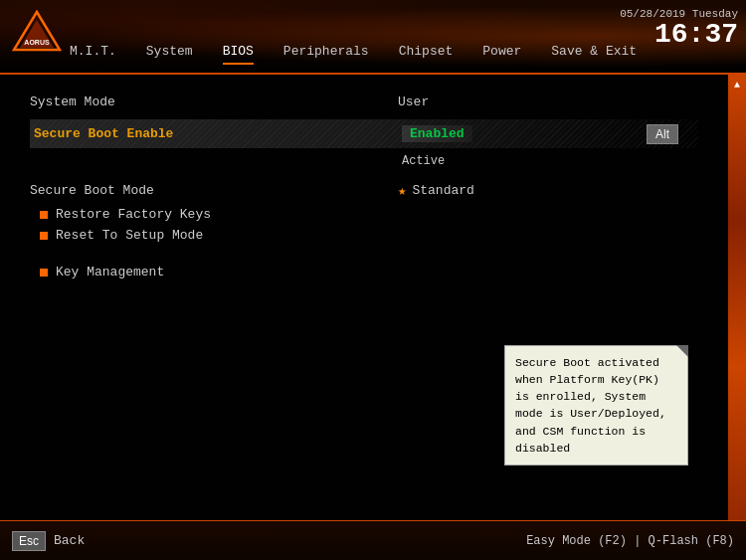 This screenshot has width=746, height=560. Describe the element at coordinates (37, 42) in the screenshot. I see `svg-text: AORUS` at that location.